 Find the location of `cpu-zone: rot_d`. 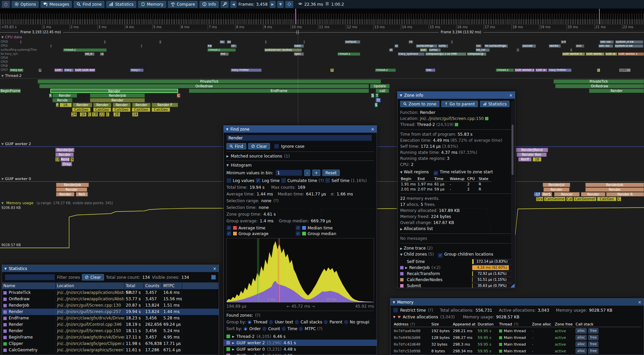

cpu-zone: rot_d is located at coordinates (90, 54).